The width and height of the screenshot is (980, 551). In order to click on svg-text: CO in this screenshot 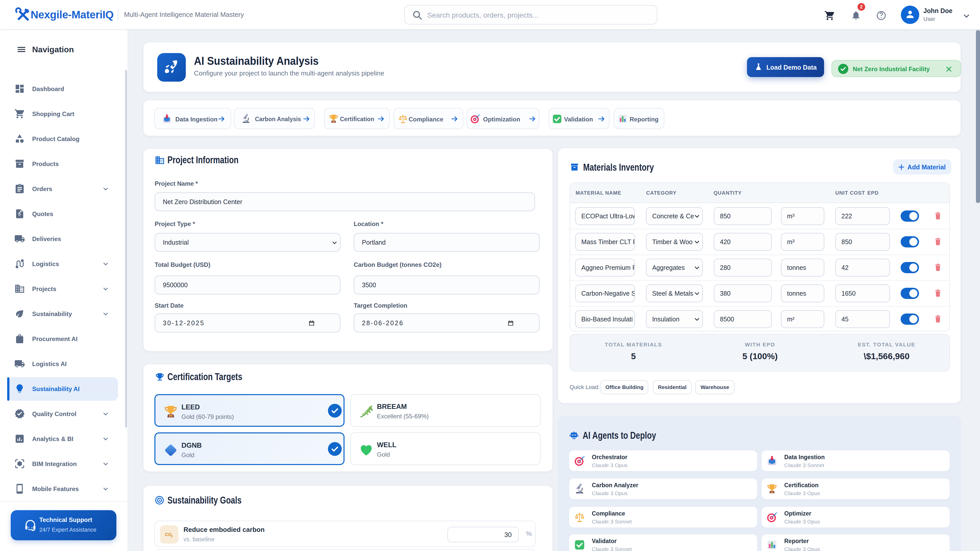, I will do `click(168, 534)`.